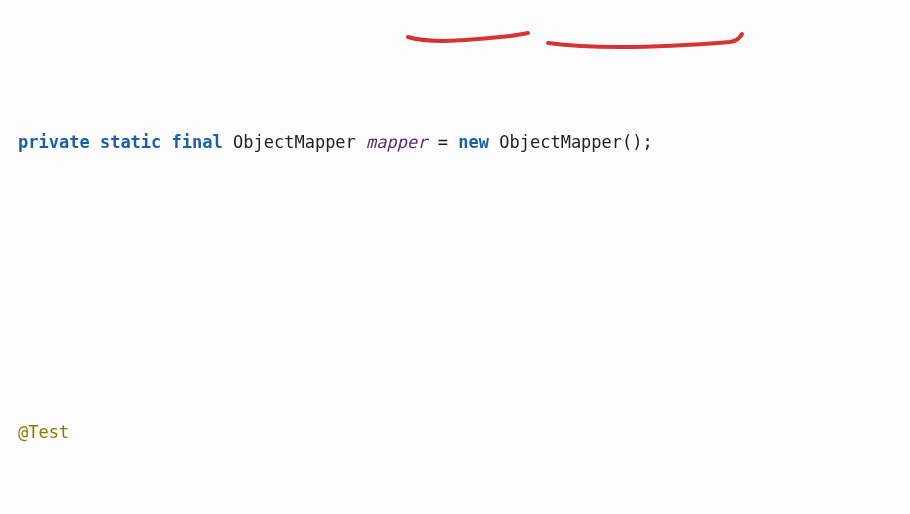 The image size is (910, 514). What do you see at coordinates (474, 142) in the screenshot?
I see `keyword: new` at bounding box center [474, 142].